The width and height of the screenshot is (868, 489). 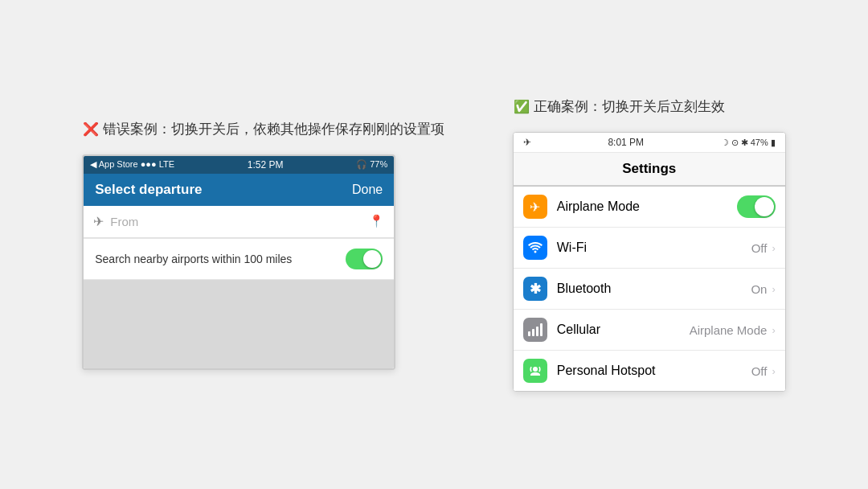 What do you see at coordinates (649, 143) in the screenshot?
I see `ios-status-bar: ✈ 8:01 PM ☽ ⊙ ✱ 47% ▮` at bounding box center [649, 143].